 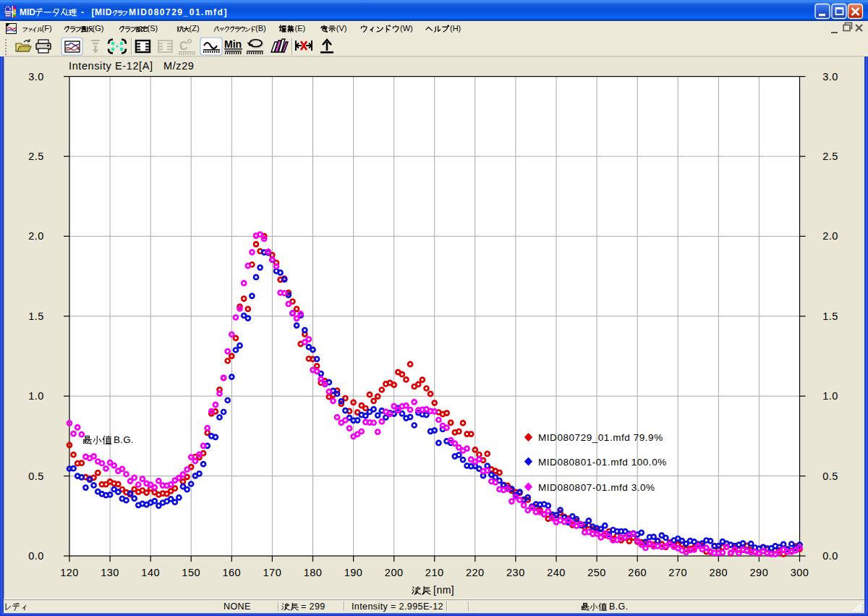 What do you see at coordinates (153, 28) in the screenshot?
I see `svg-text: (S)` at bounding box center [153, 28].